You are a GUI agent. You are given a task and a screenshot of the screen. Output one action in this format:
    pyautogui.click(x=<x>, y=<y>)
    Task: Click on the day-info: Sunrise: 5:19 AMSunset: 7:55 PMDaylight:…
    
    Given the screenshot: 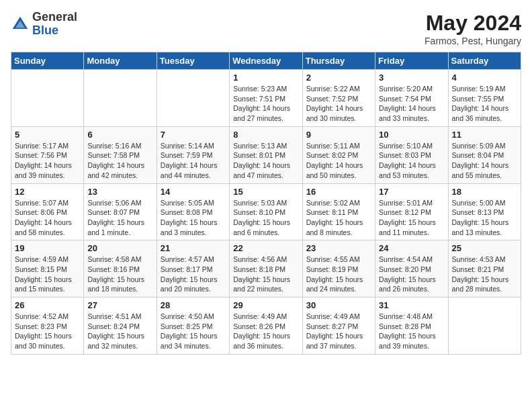 What is the action you would take?
    pyautogui.click(x=485, y=103)
    